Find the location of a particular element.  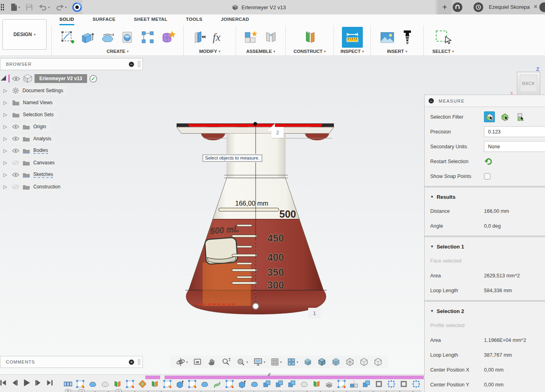

new-component-icon is located at coordinates (251, 37).